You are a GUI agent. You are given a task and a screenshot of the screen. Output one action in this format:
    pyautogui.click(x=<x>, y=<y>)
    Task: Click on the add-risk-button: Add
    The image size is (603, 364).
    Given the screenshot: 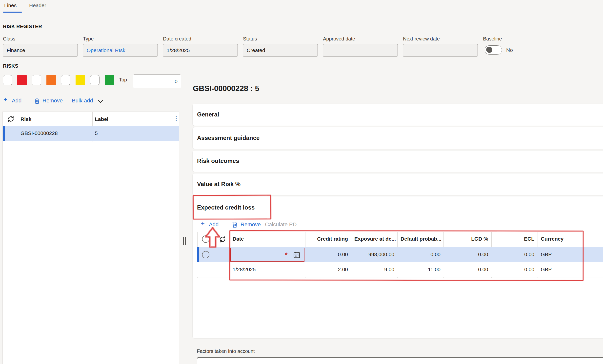 What is the action you would take?
    pyautogui.click(x=17, y=101)
    